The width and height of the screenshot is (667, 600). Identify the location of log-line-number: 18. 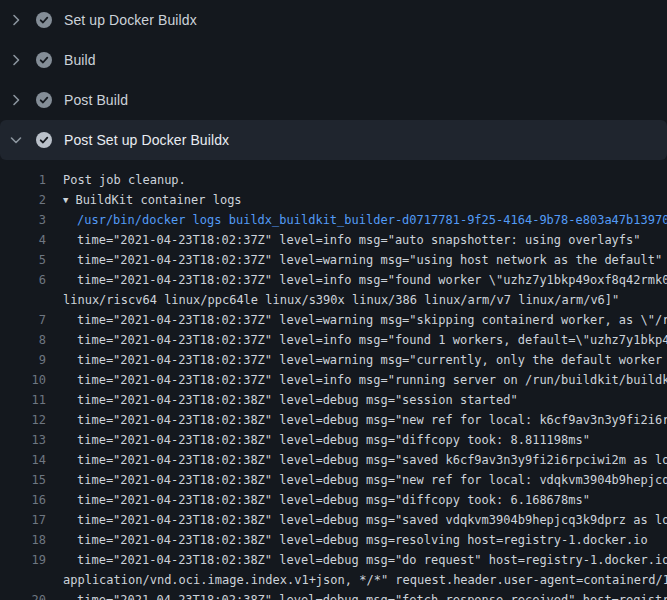
(23, 540).